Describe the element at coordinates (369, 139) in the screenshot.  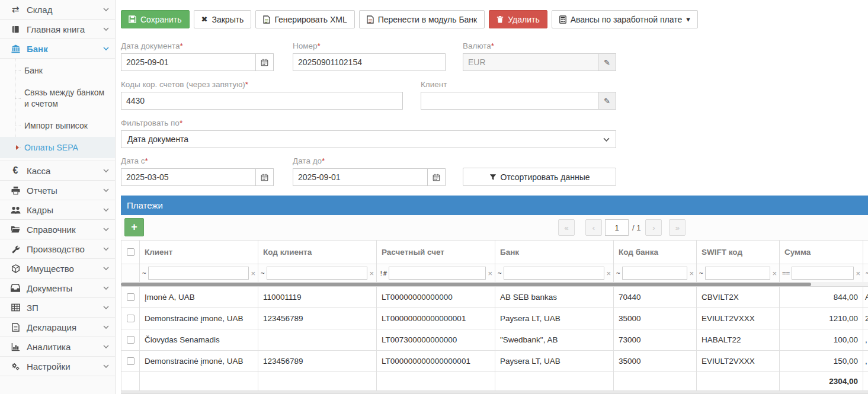
I see `filter-by-select: Дата документа` at that location.